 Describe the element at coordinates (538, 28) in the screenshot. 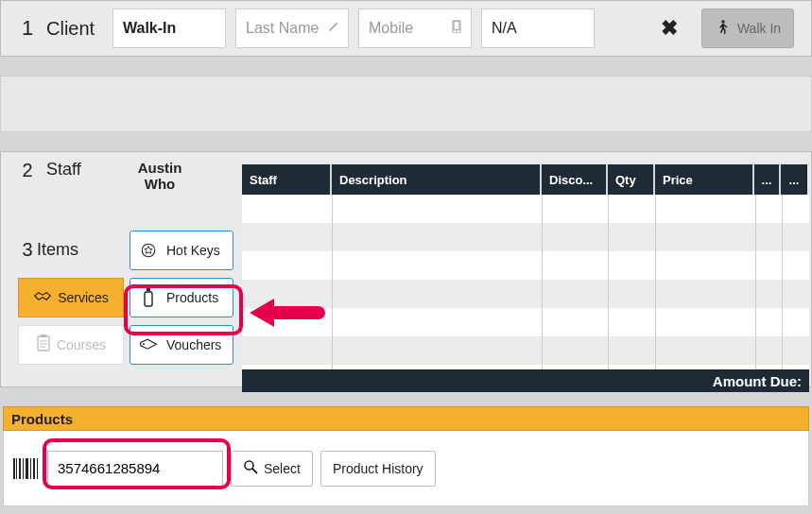

I see `client-extra-field: N/A` at that location.